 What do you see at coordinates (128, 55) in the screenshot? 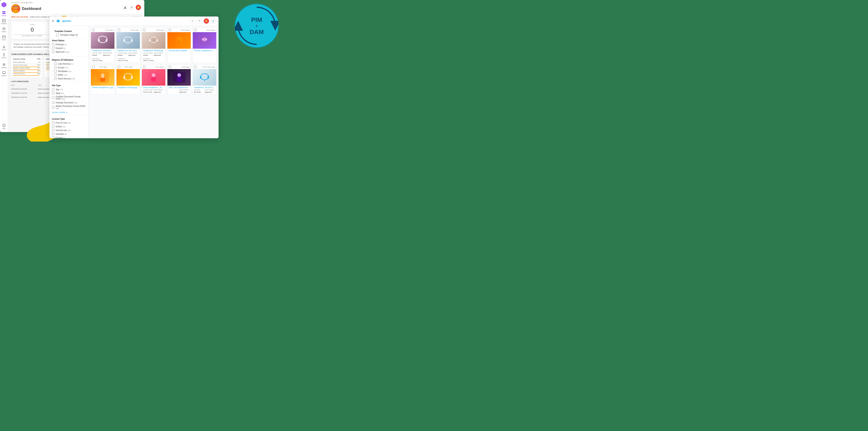
I see `asset-meta: License Type Asset Status Global Approve…` at bounding box center [128, 55].